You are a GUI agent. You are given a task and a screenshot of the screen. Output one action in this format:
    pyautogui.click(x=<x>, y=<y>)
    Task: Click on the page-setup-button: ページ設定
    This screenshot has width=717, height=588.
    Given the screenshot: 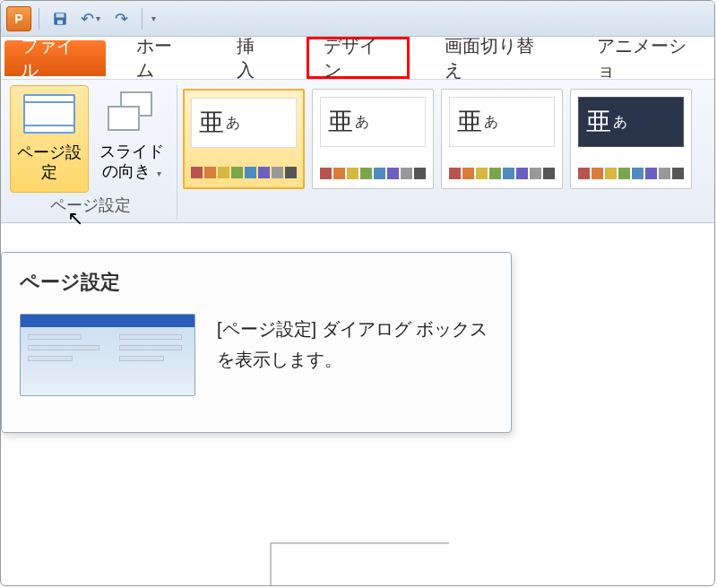 What is the action you would take?
    pyautogui.click(x=49, y=139)
    